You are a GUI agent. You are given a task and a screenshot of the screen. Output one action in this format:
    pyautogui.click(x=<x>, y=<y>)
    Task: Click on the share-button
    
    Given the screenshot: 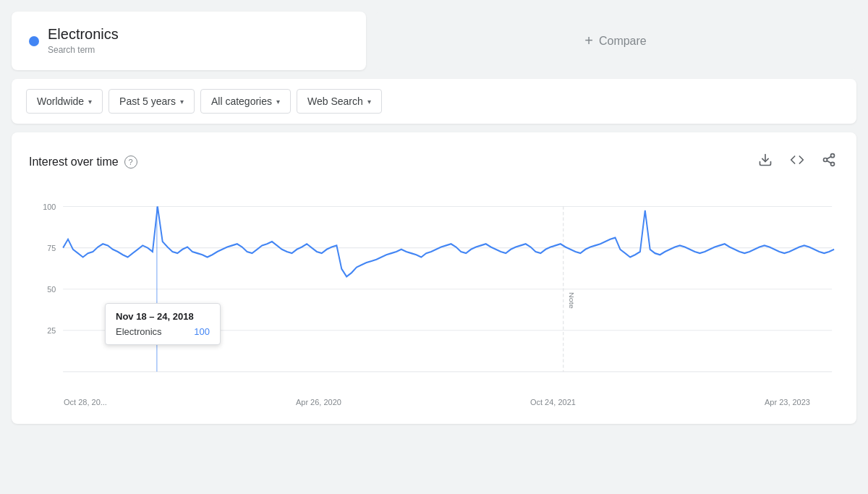 What is the action you would take?
    pyautogui.click(x=820, y=166)
    